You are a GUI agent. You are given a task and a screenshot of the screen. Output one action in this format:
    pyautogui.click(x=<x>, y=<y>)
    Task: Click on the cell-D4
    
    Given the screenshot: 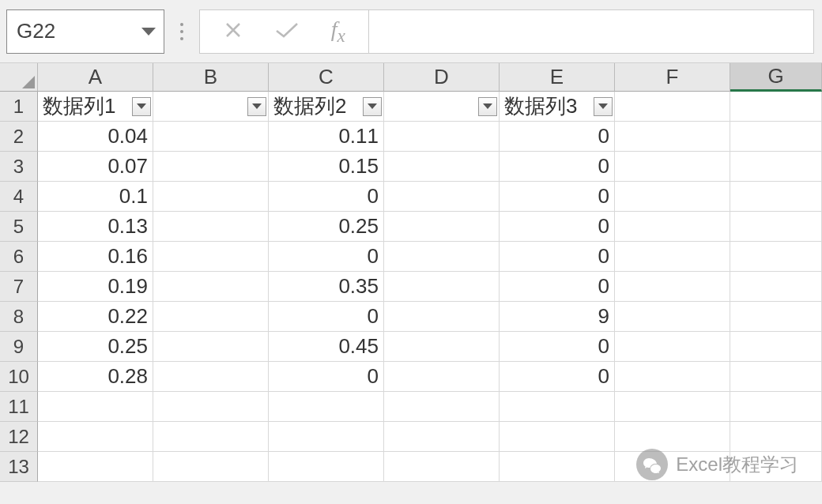 What is the action you would take?
    pyautogui.click(x=442, y=197)
    